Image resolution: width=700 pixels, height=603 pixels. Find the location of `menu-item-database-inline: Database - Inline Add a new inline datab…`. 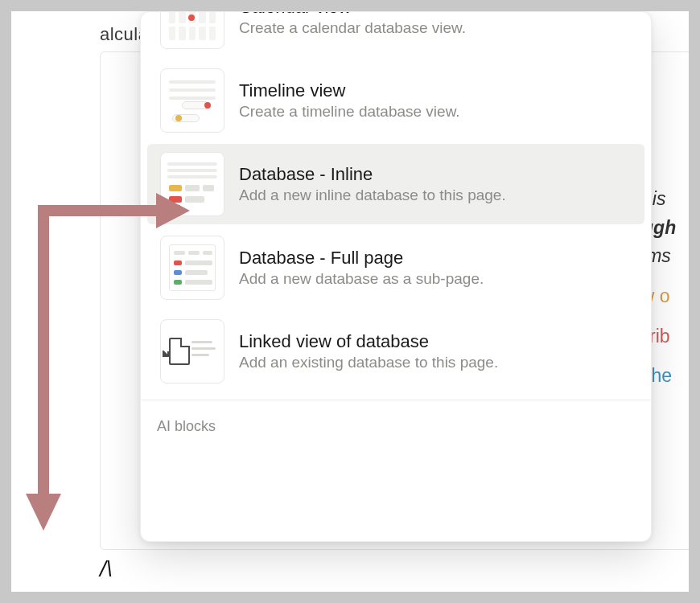

menu-item-database-inline: Database - Inline Add a new inline datab… is located at coordinates (396, 184).